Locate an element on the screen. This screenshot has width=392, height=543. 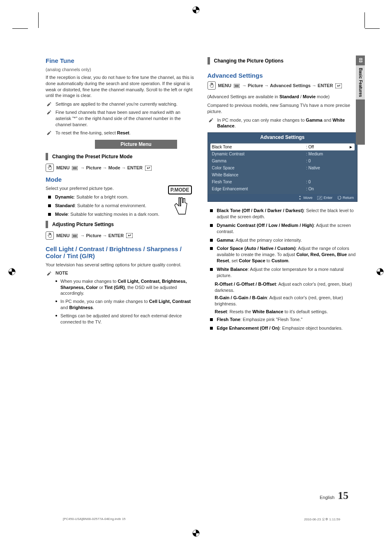
note-text: In PC mode, you can only make changes to… is located at coordinates (288, 123).